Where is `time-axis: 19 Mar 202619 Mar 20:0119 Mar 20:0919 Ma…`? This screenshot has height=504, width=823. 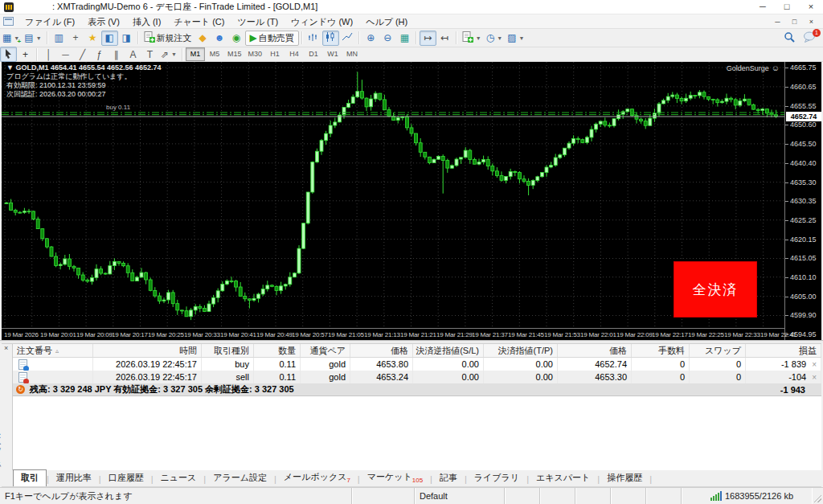
time-axis: 19 Mar 202619 Mar 20:0119 Mar 20:0919 Ma… is located at coordinates (393, 334).